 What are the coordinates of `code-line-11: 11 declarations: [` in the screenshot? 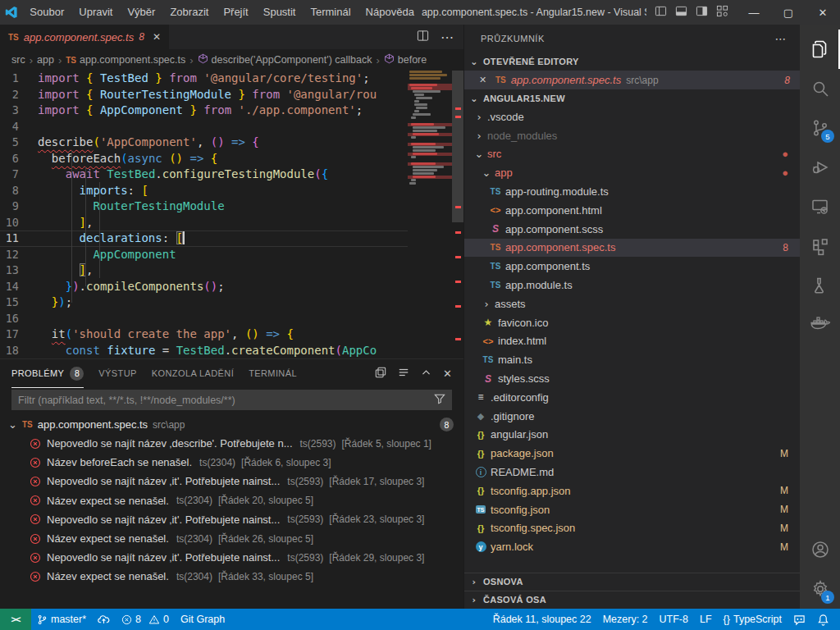 It's located at (203, 239).